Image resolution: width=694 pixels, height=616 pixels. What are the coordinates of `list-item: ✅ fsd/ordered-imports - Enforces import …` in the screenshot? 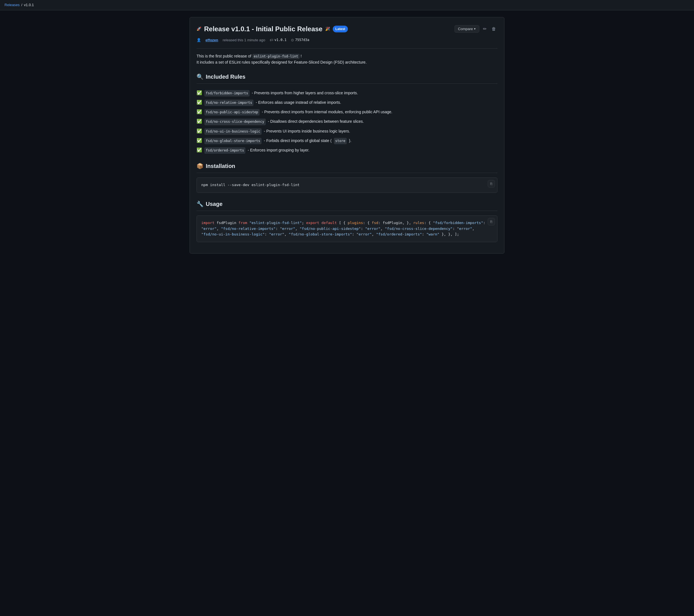 It's located at (347, 150).